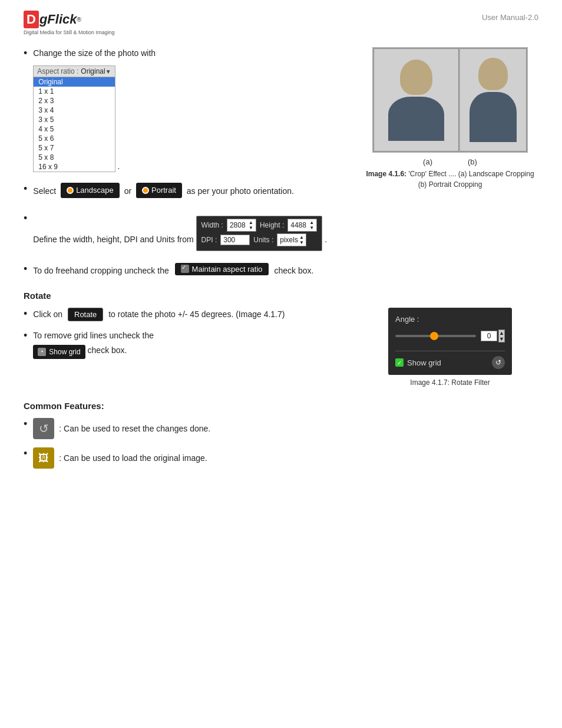 The height and width of the screenshot is (728, 562). What do you see at coordinates (74, 157) in the screenshot?
I see `dropdown-item-5x8: 5 x 8` at bounding box center [74, 157].